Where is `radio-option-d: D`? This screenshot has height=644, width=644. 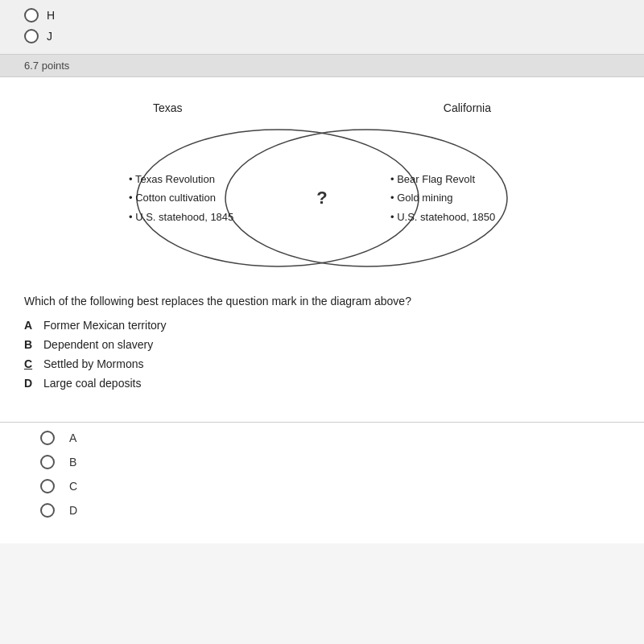
radio-option-d: D is located at coordinates (330, 510).